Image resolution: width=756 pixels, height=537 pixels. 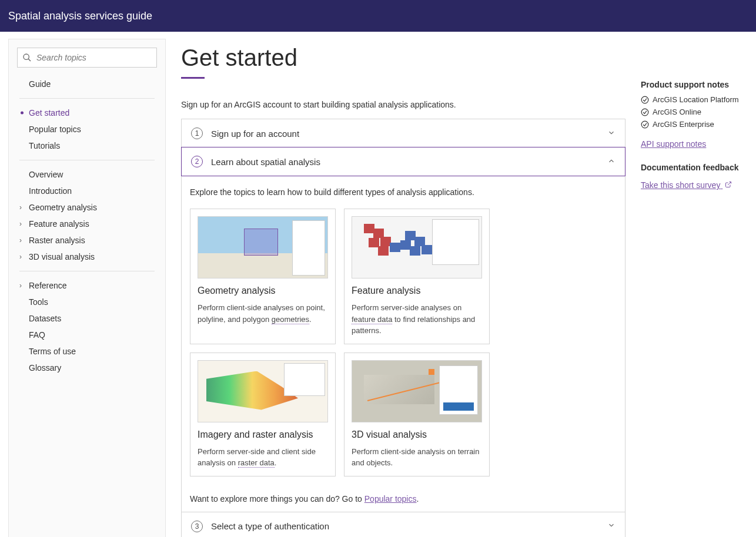 I want to click on nav-feature-analysis: ›Feature analysis, so click(x=87, y=224).